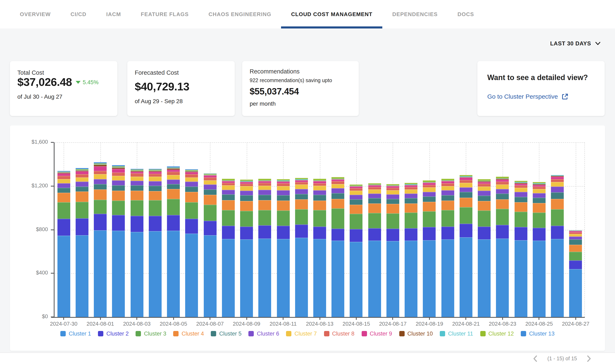  Describe the element at coordinates (416, 334) in the screenshot. I see `legend-item-cluster-10: Cluster 10` at that location.